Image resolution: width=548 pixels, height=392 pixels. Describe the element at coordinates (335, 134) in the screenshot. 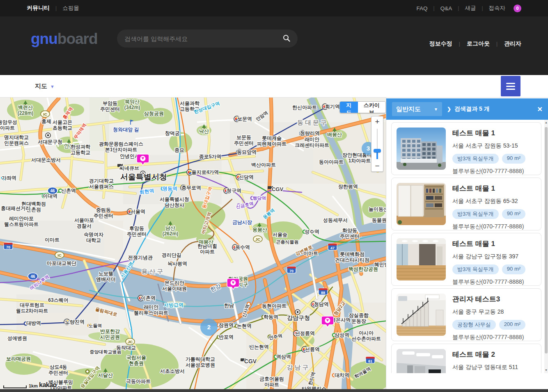

I see `map-label: 배봉산` at that location.